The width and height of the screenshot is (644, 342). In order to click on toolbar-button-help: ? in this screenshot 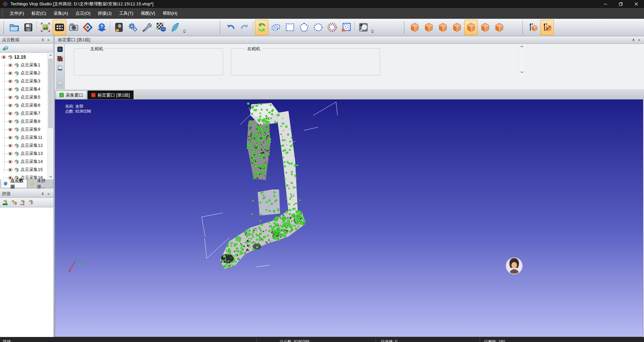, I will do `click(102, 27)`.